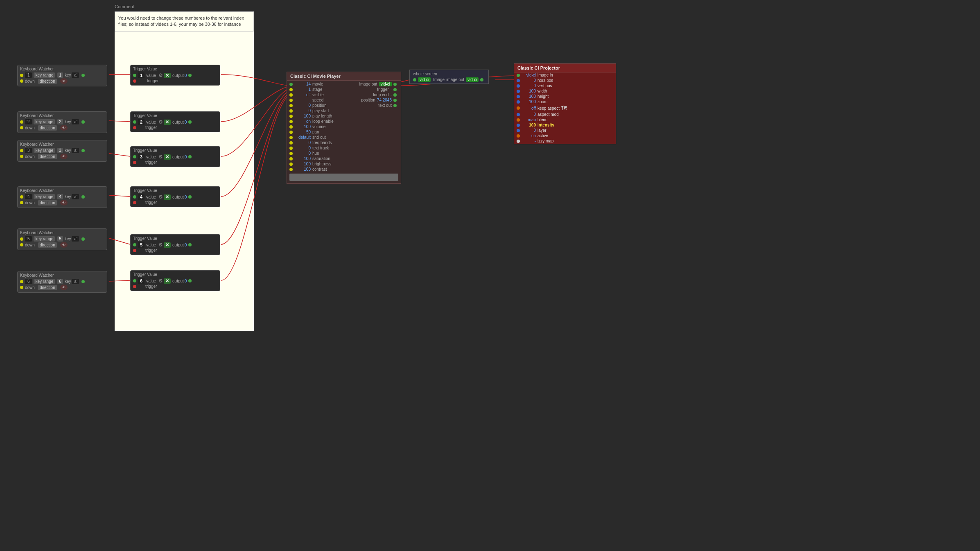 This screenshot has width=980, height=551. What do you see at coordinates (329, 111) in the screenshot?
I see `mp-playstart-name: play start` at bounding box center [329, 111].